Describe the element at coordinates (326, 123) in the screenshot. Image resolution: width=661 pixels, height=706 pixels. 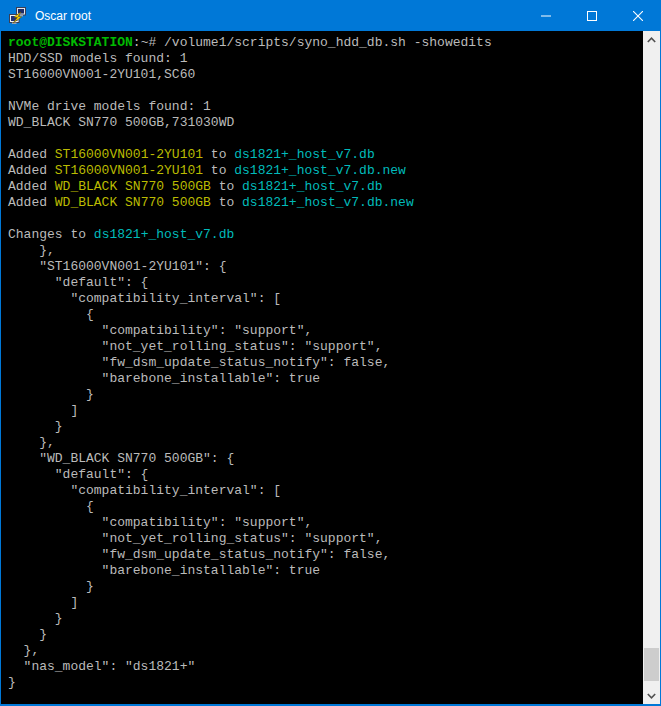
I see `terminal-line: WD_BLACK SN770 500GB,731030WD` at that location.